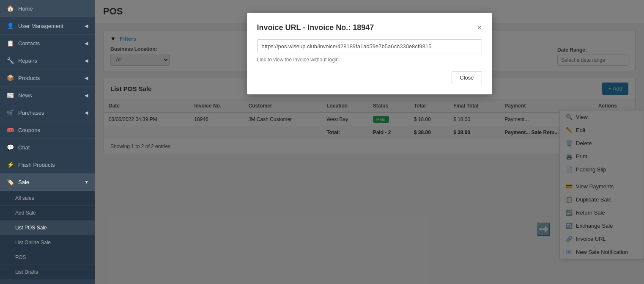 The width and height of the screenshot is (644, 284). What do you see at coordinates (27, 272) in the screenshot?
I see `sidebar-subitem-label: List Drafts` at bounding box center [27, 272].